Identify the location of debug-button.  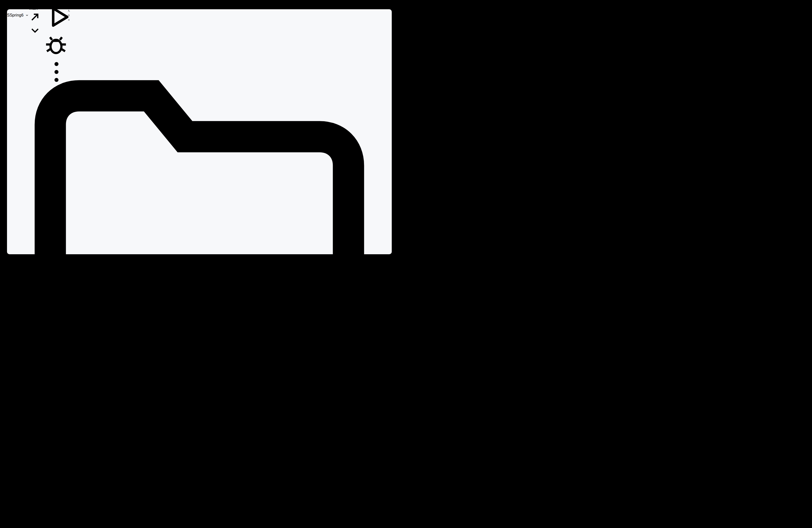
(56, 57).